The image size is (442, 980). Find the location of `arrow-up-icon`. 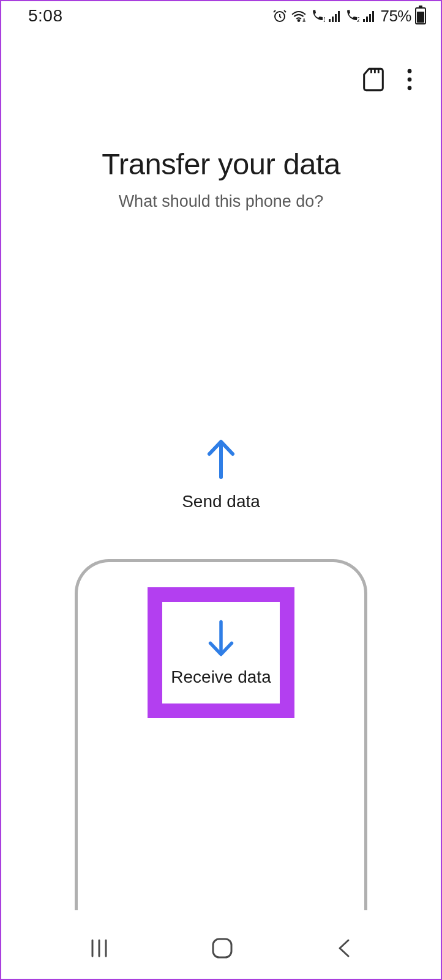

arrow-up-icon is located at coordinates (221, 477).